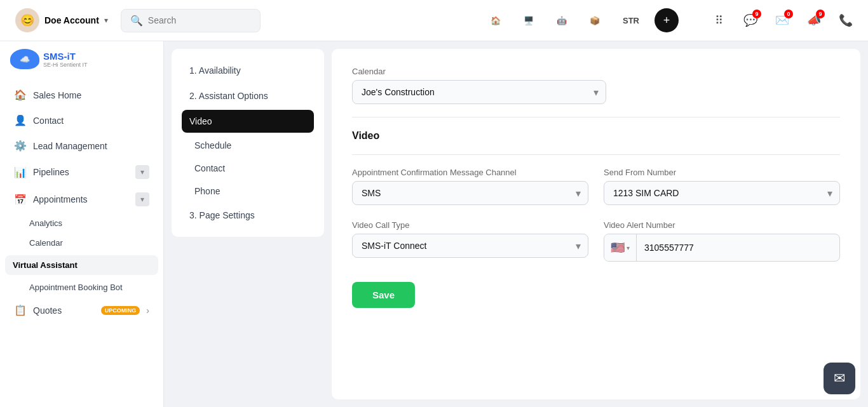  What do you see at coordinates (76, 287) in the screenshot?
I see `sidebar-label-appointment-booking-bot: Appointment Booking Bot` at bounding box center [76, 287].